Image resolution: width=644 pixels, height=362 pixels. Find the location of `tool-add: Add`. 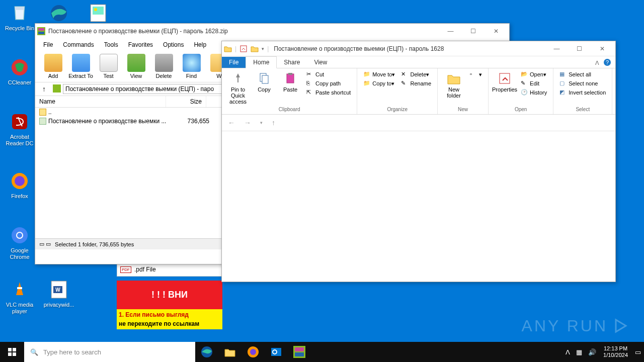

tool-add: Add is located at coordinates (53, 66).